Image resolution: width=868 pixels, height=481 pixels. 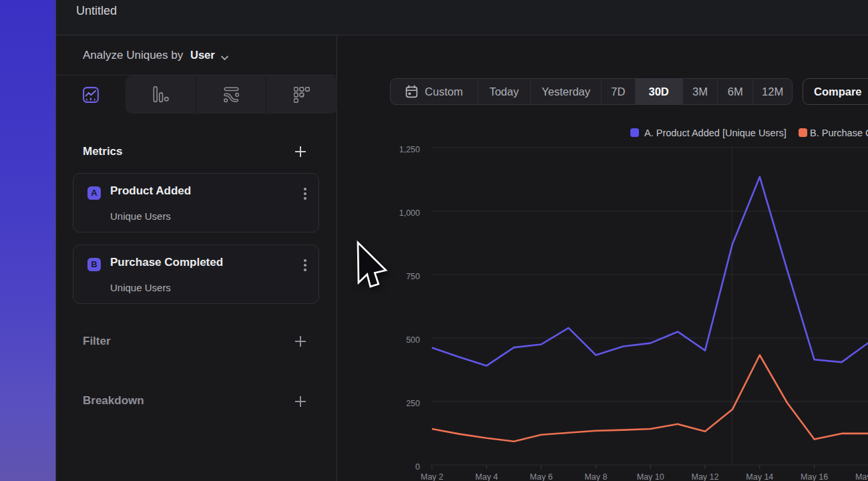 I want to click on svg-text: 0, so click(x=418, y=467).